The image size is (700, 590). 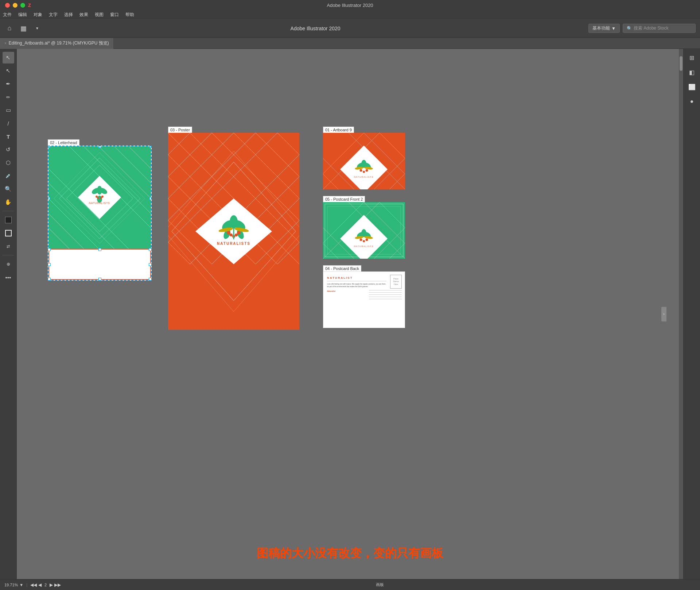 What do you see at coordinates (8, 202) in the screenshot?
I see `hand-tool-icon: ✋` at bounding box center [8, 202].